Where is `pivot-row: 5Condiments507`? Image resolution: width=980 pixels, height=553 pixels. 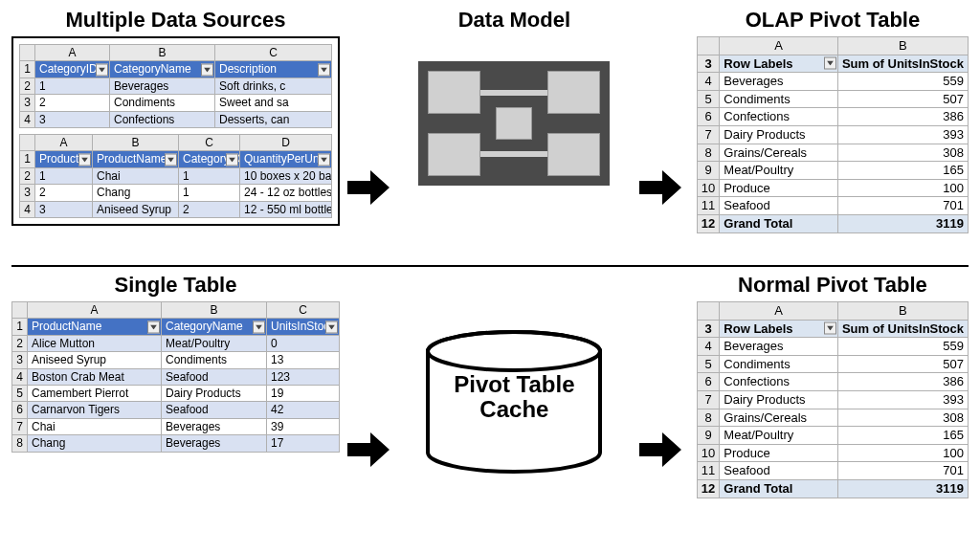 pivot-row: 5Condiments507 is located at coordinates (833, 364).